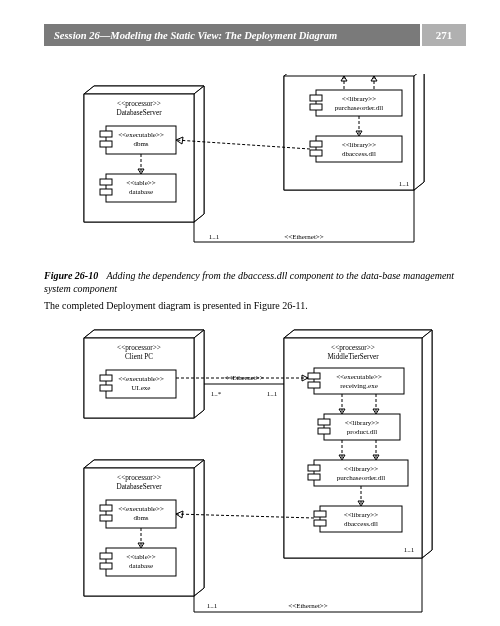 This screenshot has height=626, width=500. Describe the element at coordinates (356, 381) in the screenshot. I see `component-receiving: <<executable>> receiving.exe` at that location.